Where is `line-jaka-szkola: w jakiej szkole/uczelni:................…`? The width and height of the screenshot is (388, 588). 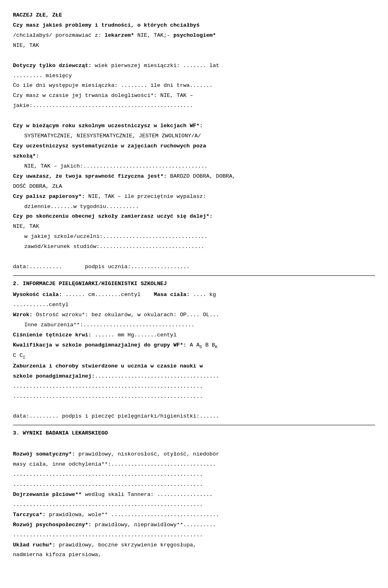 line-jaka-szkola: w jakiej szkole/uczelni:................… is located at coordinates (200, 237).